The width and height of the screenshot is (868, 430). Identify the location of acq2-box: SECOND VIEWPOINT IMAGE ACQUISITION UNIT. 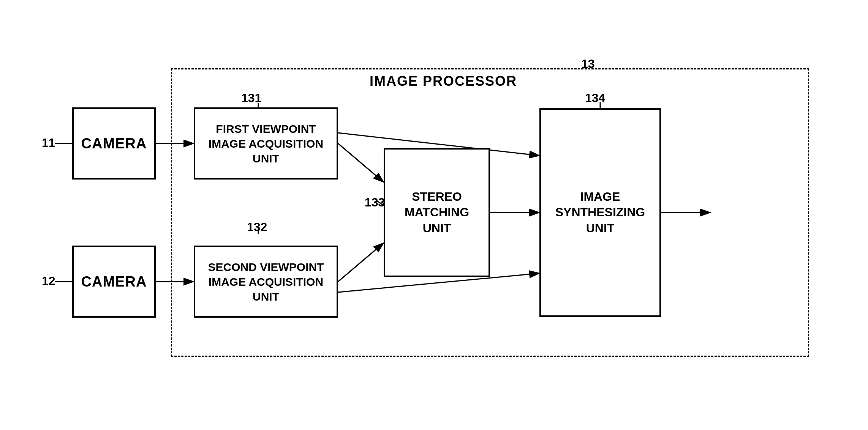
(266, 282).